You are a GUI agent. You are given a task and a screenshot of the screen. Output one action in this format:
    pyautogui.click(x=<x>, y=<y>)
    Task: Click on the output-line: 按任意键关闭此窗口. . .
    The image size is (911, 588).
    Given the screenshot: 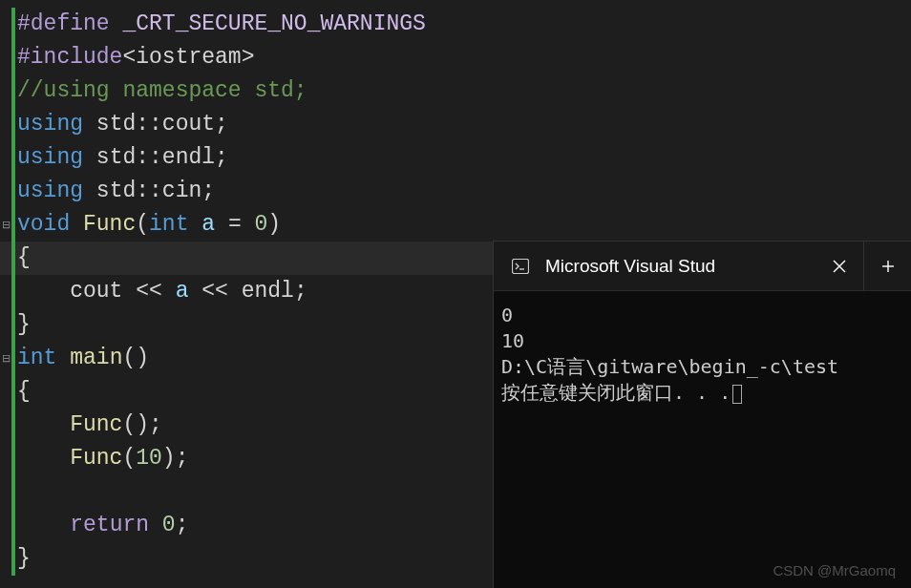 What is the action you would take?
    pyautogui.click(x=703, y=393)
    